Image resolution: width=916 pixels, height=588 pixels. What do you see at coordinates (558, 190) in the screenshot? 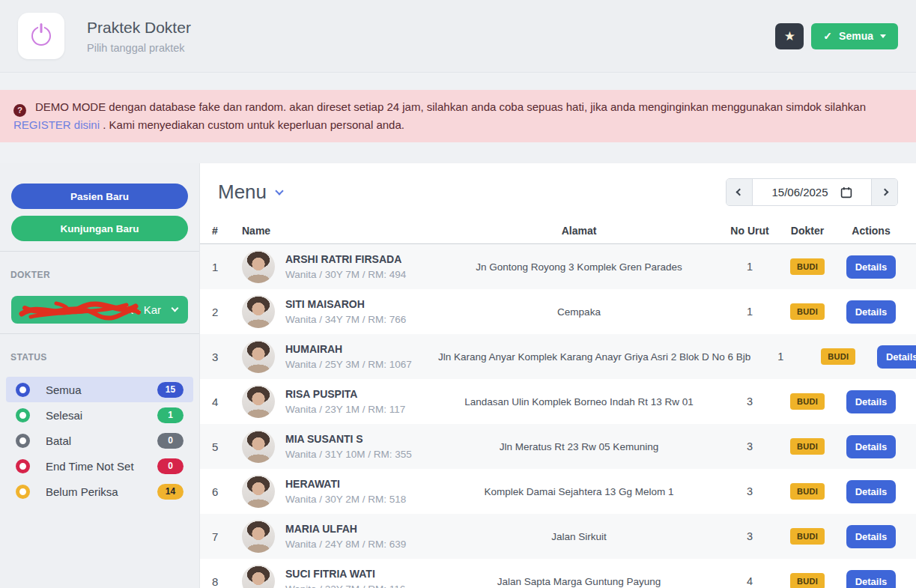
I see `main-toolbar: Menu 15/06/2025` at bounding box center [558, 190].